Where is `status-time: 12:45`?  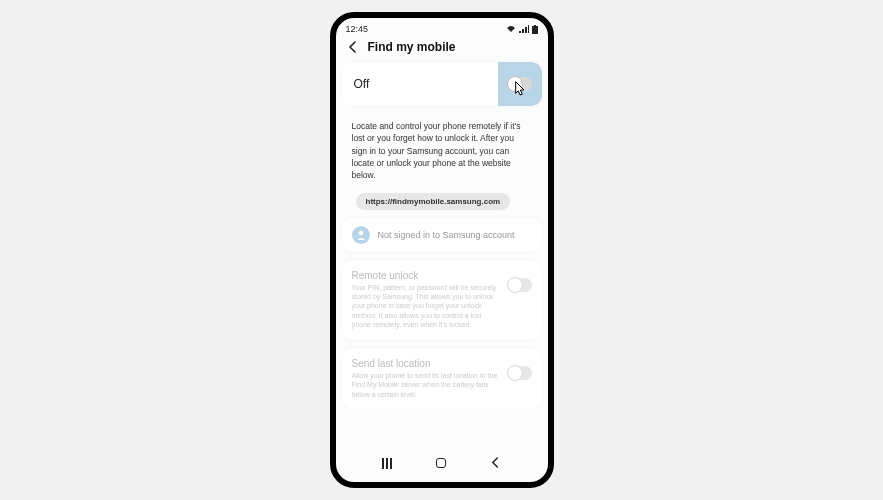 status-time: 12:45 is located at coordinates (358, 29).